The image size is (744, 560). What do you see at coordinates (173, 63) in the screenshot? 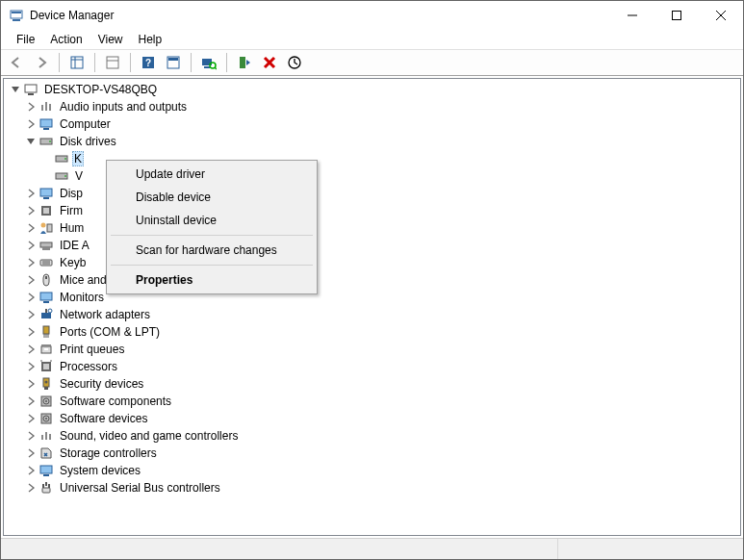
I see `action-icon-button` at bounding box center [173, 63].